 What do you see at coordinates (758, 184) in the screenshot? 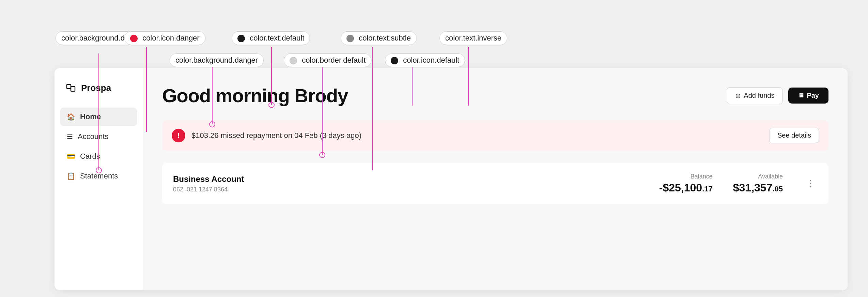
I see `available-group: Available $31,357.05` at bounding box center [758, 184].